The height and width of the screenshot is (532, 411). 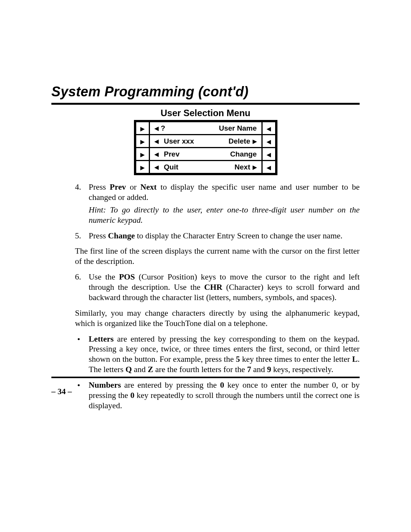 I want to click on text: key three times to enter the letter, so click(x=296, y=359).